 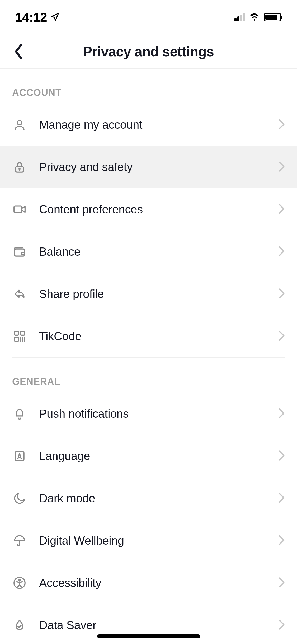 What do you see at coordinates (68, 625) in the screenshot?
I see `item-label: Data Saver` at bounding box center [68, 625].